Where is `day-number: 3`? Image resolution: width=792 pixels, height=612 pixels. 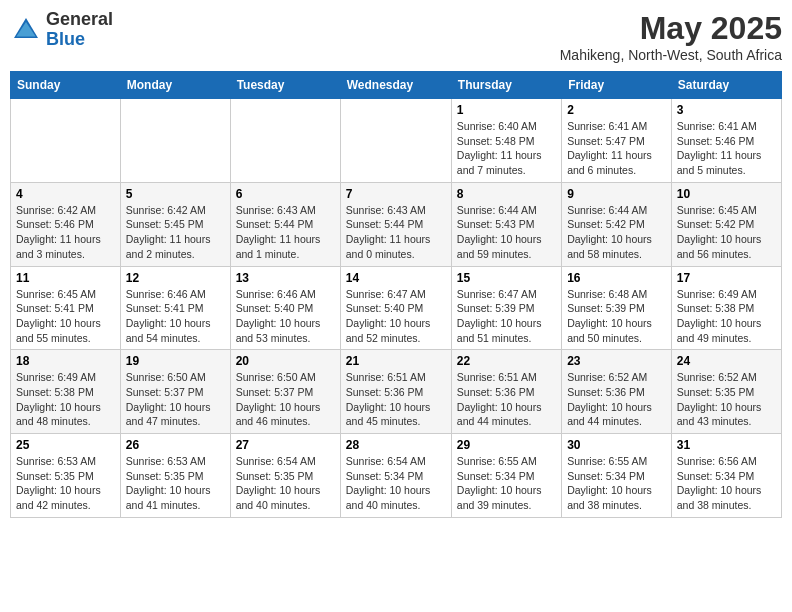 day-number: 3 is located at coordinates (726, 110).